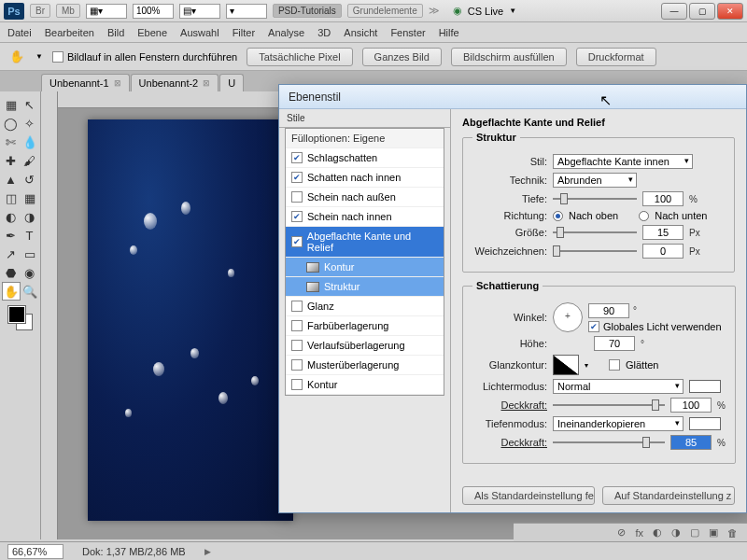  What do you see at coordinates (30, 161) in the screenshot?
I see `brush-tool: 🖌` at bounding box center [30, 161].